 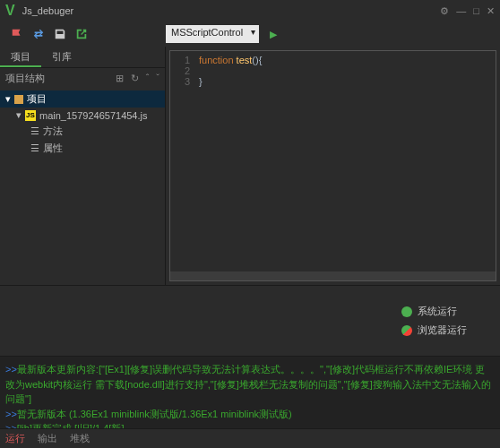 What do you see at coordinates (273, 34) in the screenshot?
I see `run-button: ▶` at bounding box center [273, 34].